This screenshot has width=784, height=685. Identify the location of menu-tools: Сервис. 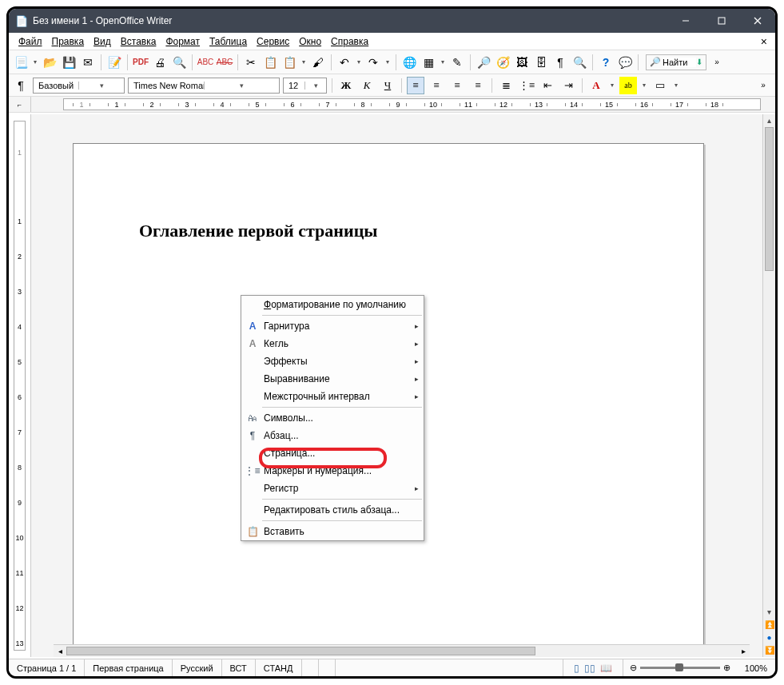
(273, 42).